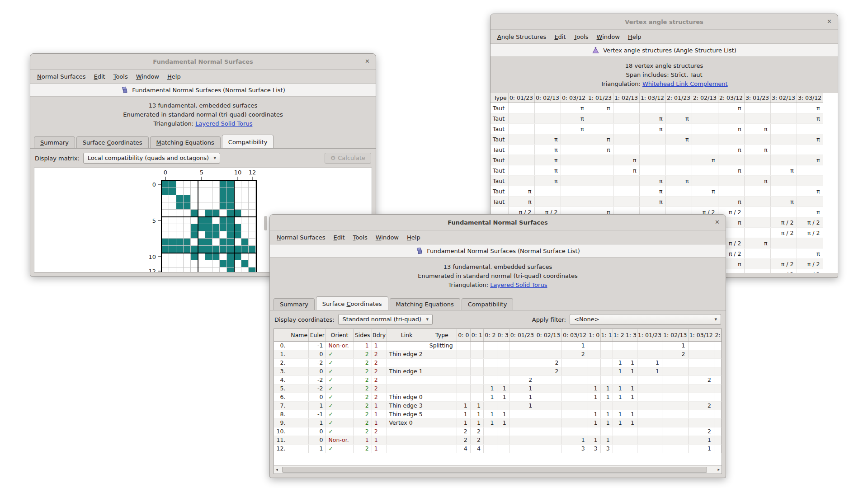 The image size is (868, 488). I want to click on column-header: Name, so click(299, 335).